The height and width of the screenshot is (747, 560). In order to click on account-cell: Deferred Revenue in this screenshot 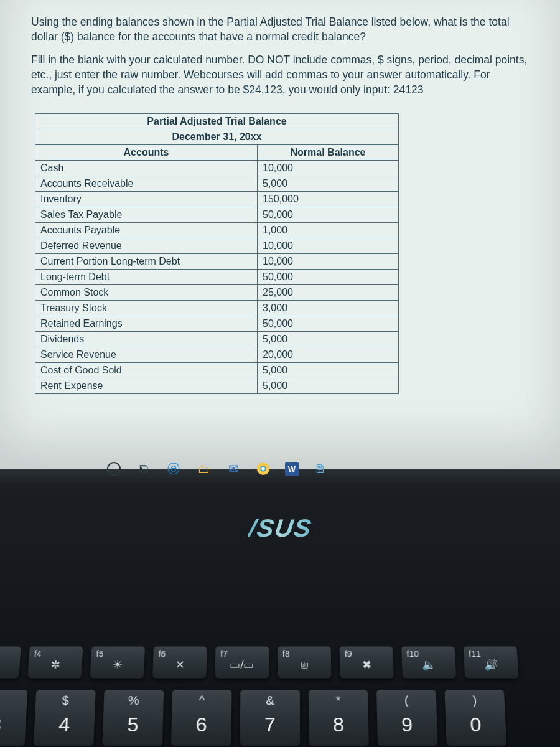, I will do `click(147, 247)`.